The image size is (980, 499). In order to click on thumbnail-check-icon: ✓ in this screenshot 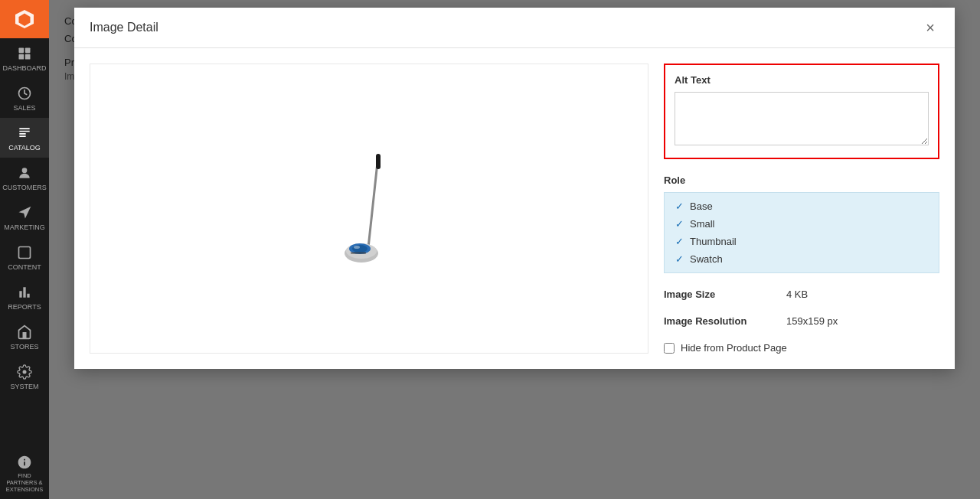, I will do `click(680, 242)`.